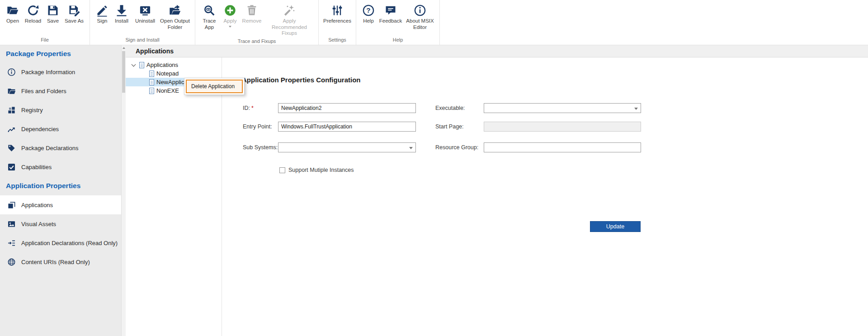 The height and width of the screenshot is (336, 868). Describe the element at coordinates (61, 148) in the screenshot. I see `sidebar-item-package-declarations: Package Declarations` at that location.